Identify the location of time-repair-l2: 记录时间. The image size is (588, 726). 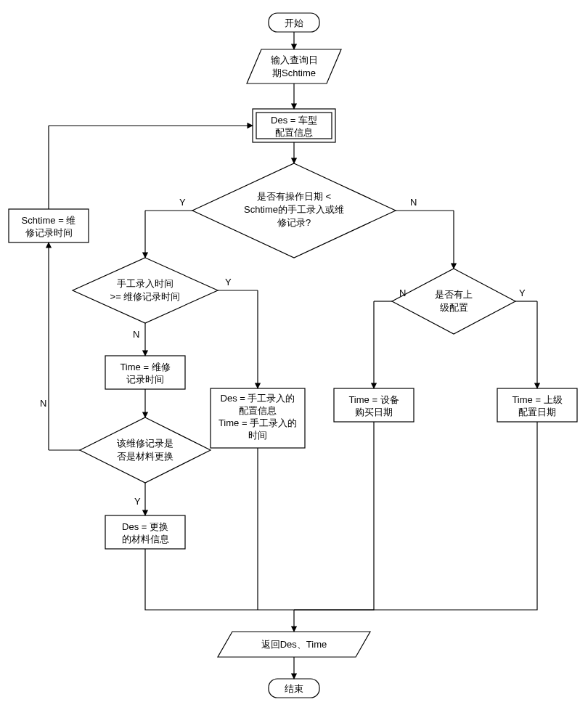
(145, 379).